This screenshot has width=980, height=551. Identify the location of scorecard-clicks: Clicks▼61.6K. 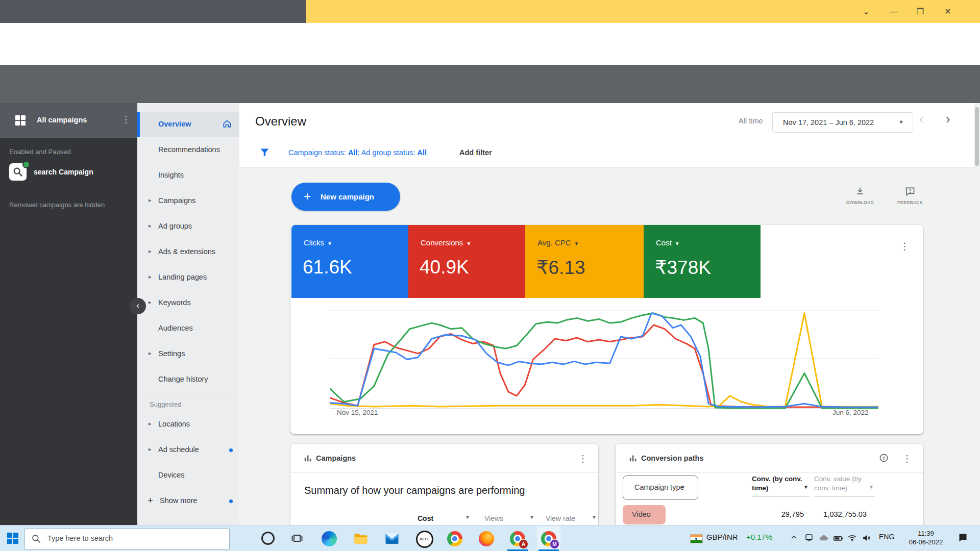
(350, 261).